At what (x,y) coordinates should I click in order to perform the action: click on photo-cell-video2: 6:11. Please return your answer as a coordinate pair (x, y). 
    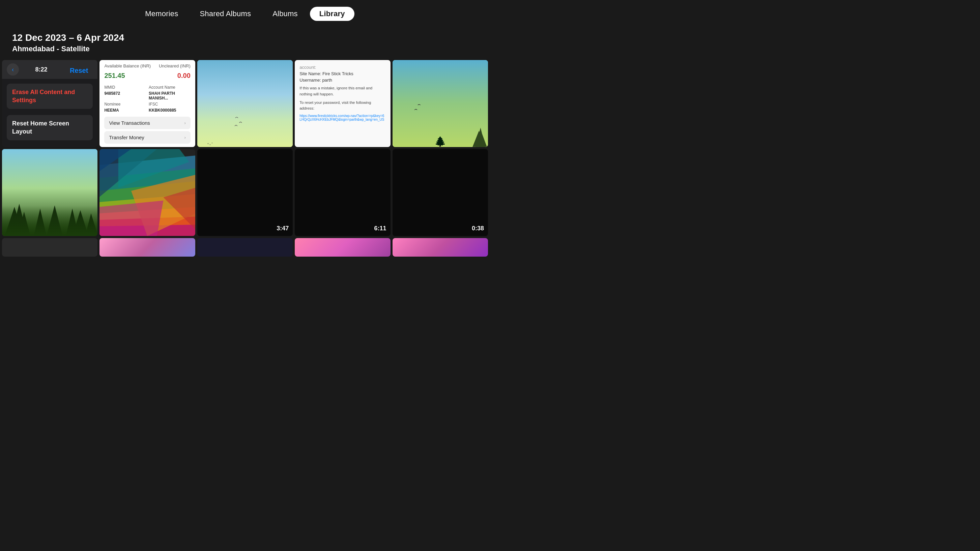
    Looking at the image, I should click on (342, 193).